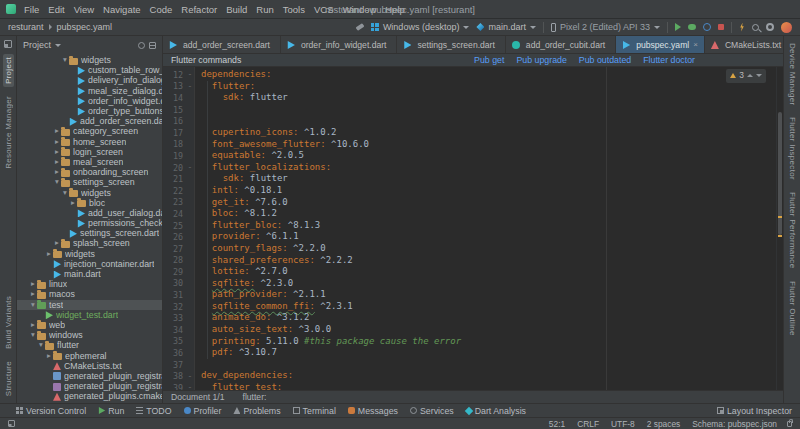 Image resolution: width=800 pixels, height=429 pixels. I want to click on prev-warning-icon, so click(750, 76).